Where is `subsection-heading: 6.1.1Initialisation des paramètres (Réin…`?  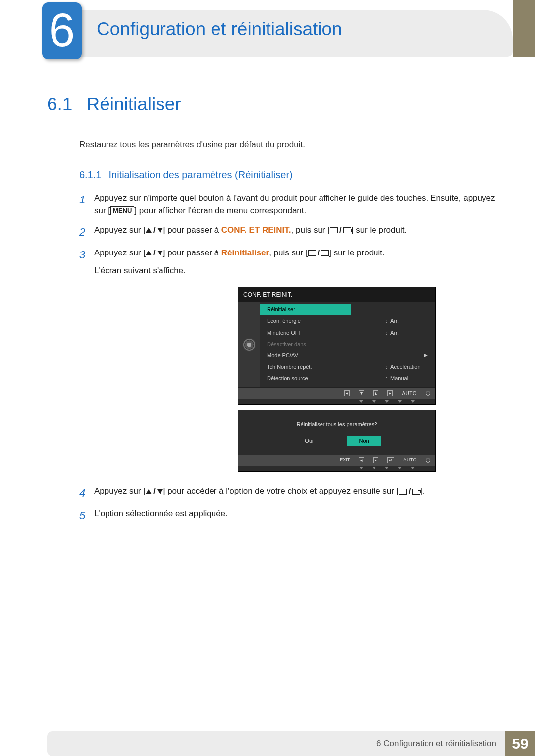 subsection-heading: 6.1.1Initialisation des paramètres (Réin… is located at coordinates (292, 175).